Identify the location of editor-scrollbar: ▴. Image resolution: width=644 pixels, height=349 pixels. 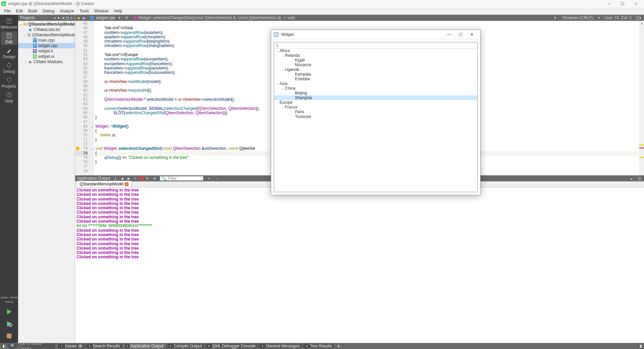
(642, 98).